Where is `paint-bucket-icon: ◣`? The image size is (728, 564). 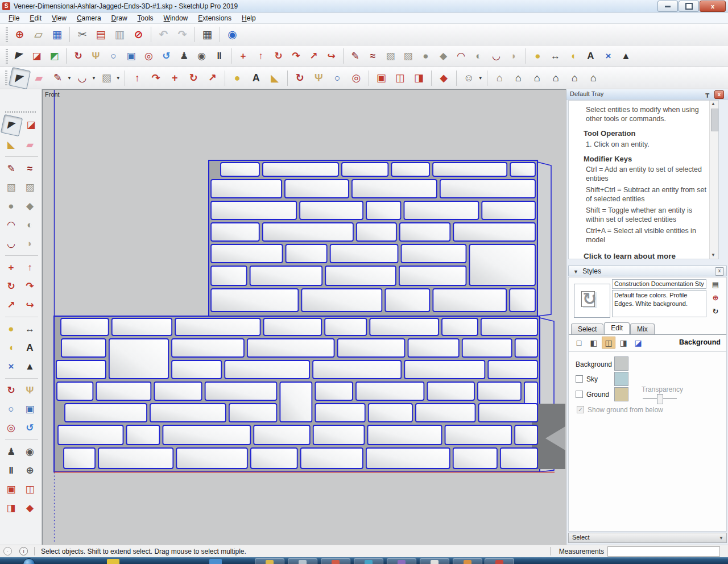 paint-bucket-icon: ◣ is located at coordinates (275, 78).